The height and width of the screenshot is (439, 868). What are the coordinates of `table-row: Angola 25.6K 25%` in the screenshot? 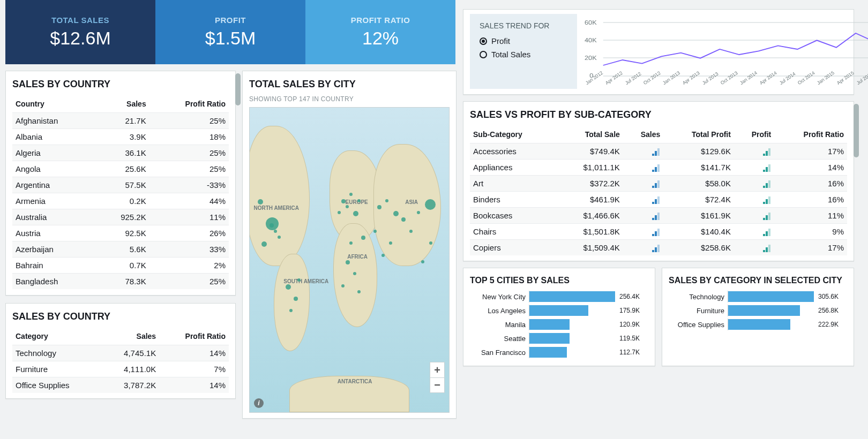 It's located at (121, 169).